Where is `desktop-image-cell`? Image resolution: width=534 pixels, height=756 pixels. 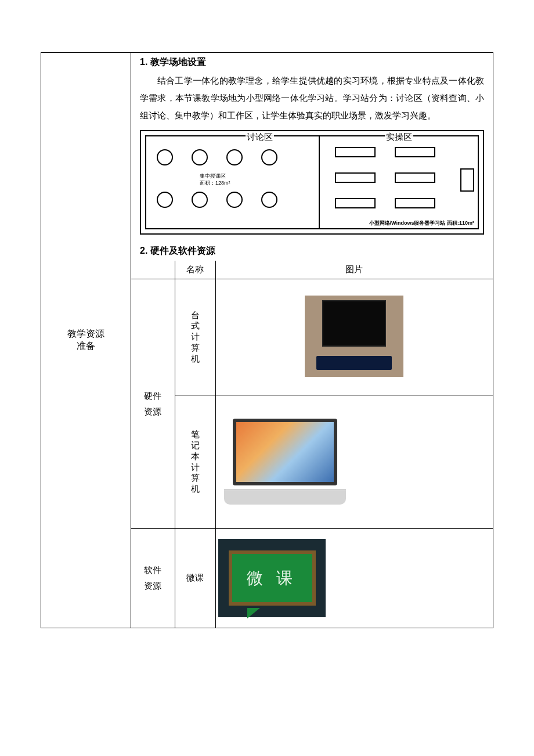 desktop-image-cell is located at coordinates (354, 337).